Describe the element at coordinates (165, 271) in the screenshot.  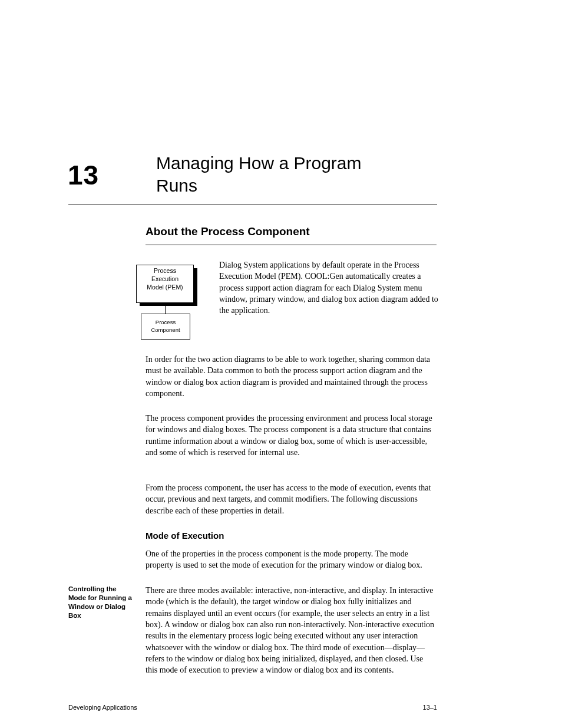
I see `diagram-parent-line1: Process` at that location.